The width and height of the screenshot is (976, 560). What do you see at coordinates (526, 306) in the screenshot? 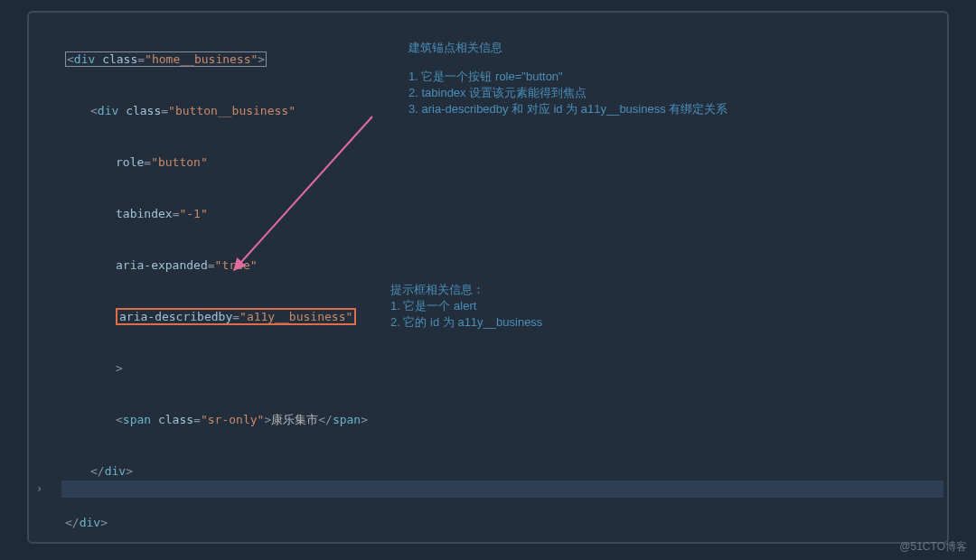
I see `annotation-tooltip: 提示框相关信息： 1. 它是一个 alert 2. 它的 id 为 a11y__…` at bounding box center [526, 306].